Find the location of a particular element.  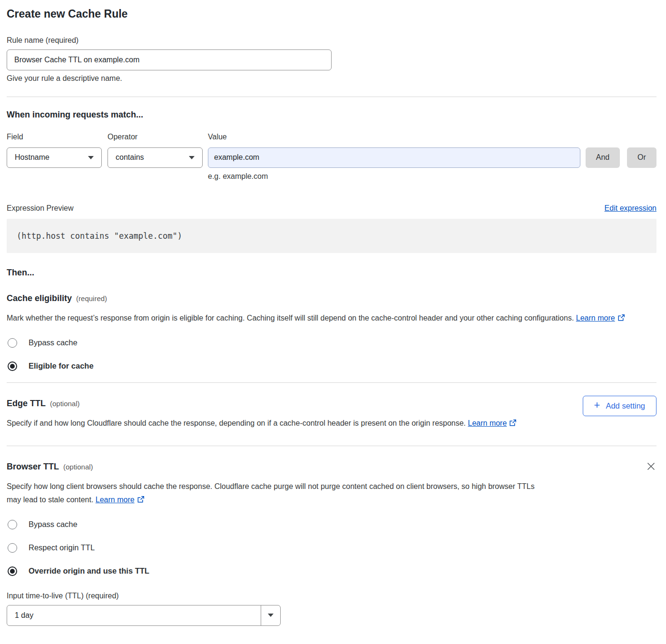

page-title: Create new Cache Rule is located at coordinates (332, 14).